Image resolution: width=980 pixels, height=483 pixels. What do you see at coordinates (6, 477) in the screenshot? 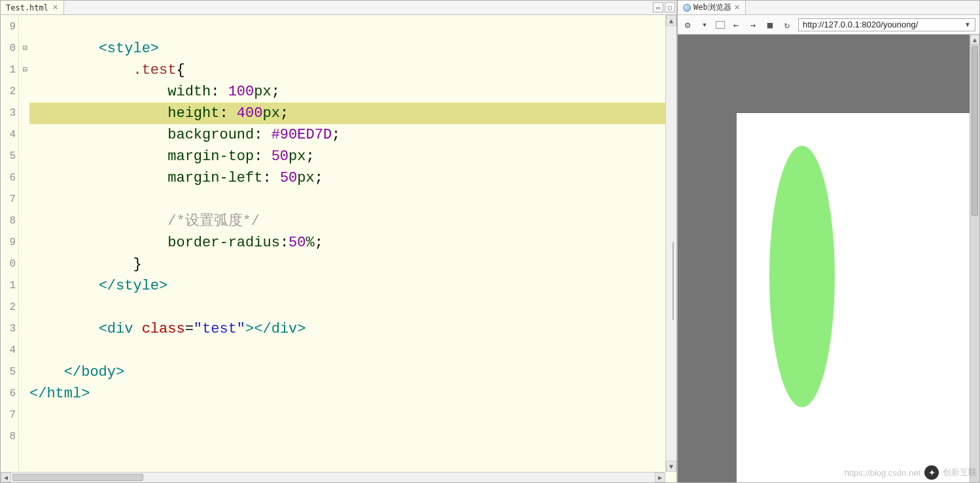
I see `scroll-left-icon: ◀` at bounding box center [6, 477].